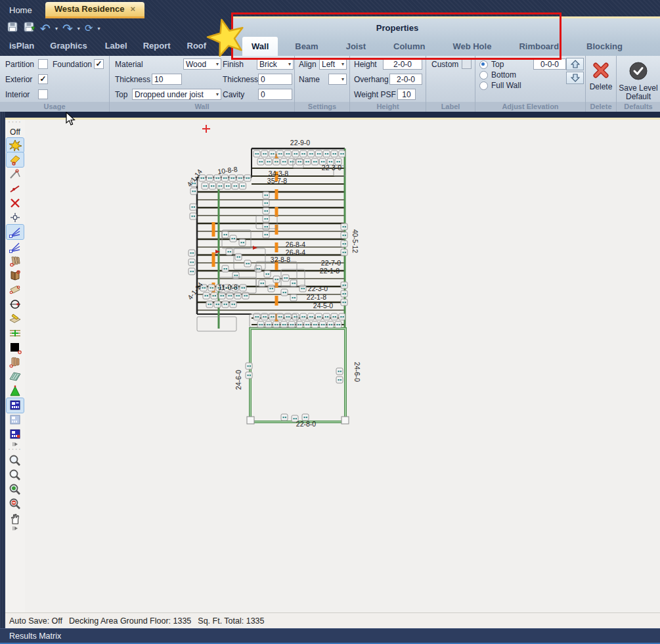 This screenshot has width=660, height=644. What do you see at coordinates (338, 79) in the screenshot?
I see `name-dropdown: ▾` at bounding box center [338, 79].